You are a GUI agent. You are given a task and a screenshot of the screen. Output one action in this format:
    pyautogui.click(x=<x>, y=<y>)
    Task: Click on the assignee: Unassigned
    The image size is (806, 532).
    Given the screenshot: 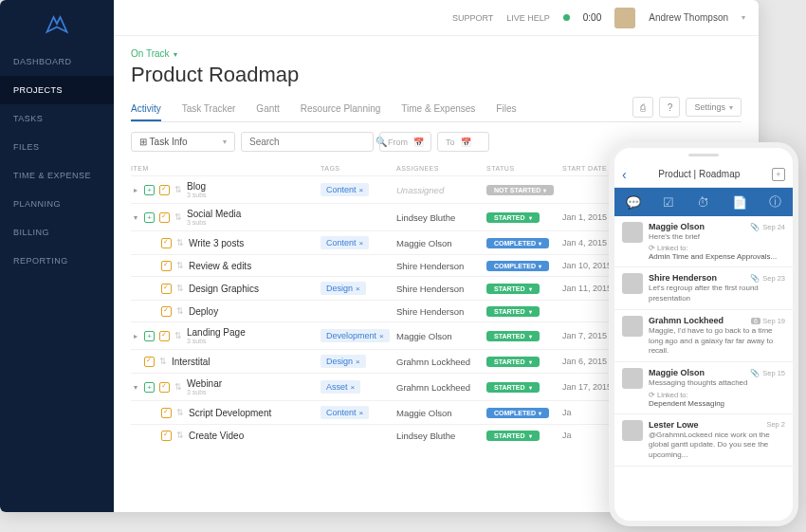 What is the action you would take?
    pyautogui.click(x=420, y=190)
    